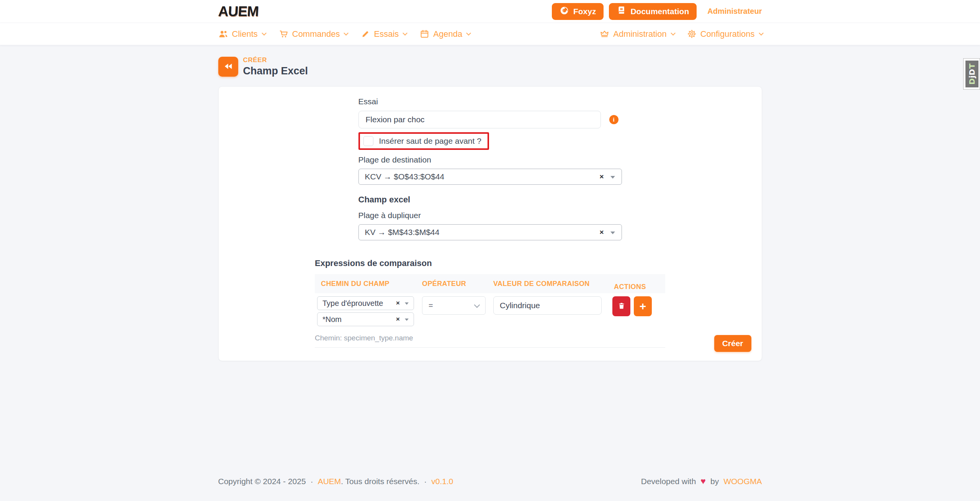  What do you see at coordinates (445, 34) in the screenshot?
I see `nav-item-agenda: Agenda` at bounding box center [445, 34].